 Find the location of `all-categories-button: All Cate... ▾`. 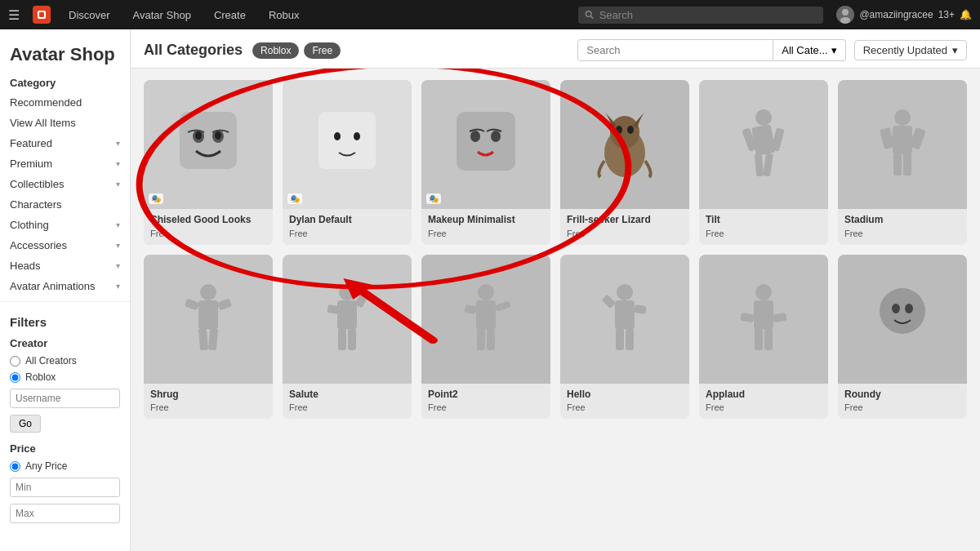

all-categories-button: All Cate... ▾ is located at coordinates (809, 51).